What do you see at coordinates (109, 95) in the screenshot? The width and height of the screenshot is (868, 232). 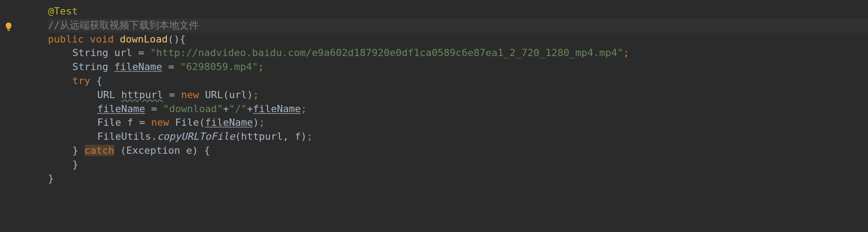 I see `type: URL` at bounding box center [109, 95].